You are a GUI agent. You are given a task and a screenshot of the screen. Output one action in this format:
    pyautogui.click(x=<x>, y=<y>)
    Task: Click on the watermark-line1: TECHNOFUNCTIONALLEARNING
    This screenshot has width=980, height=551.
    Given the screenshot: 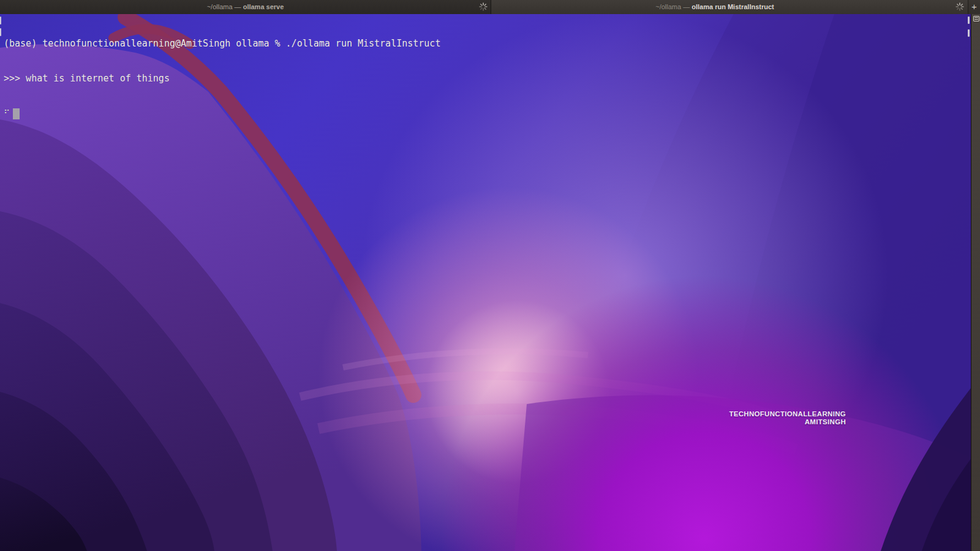 What is the action you would take?
    pyautogui.click(x=788, y=414)
    